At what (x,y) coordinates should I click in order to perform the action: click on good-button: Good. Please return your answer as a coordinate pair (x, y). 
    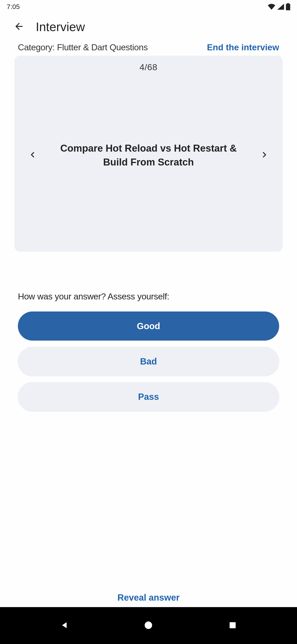
    Looking at the image, I should click on (148, 326).